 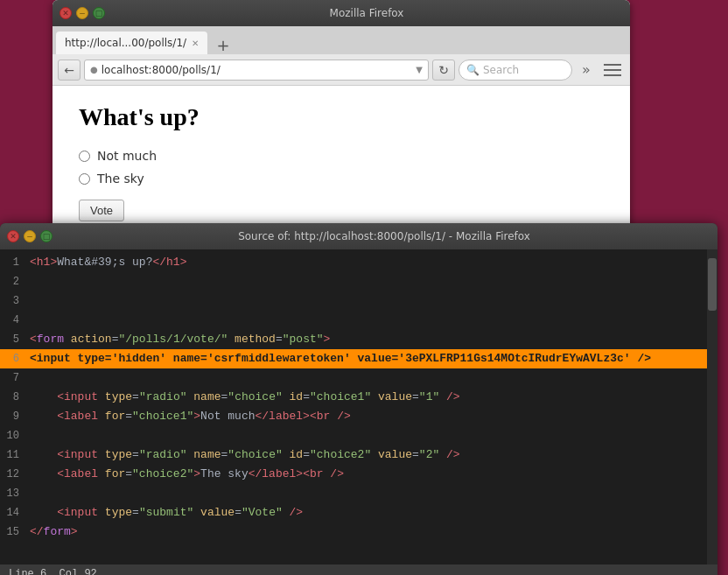 What do you see at coordinates (359, 263) in the screenshot?
I see `code-line-1: 1<h1>What&#39;s up?</h1>` at bounding box center [359, 263].